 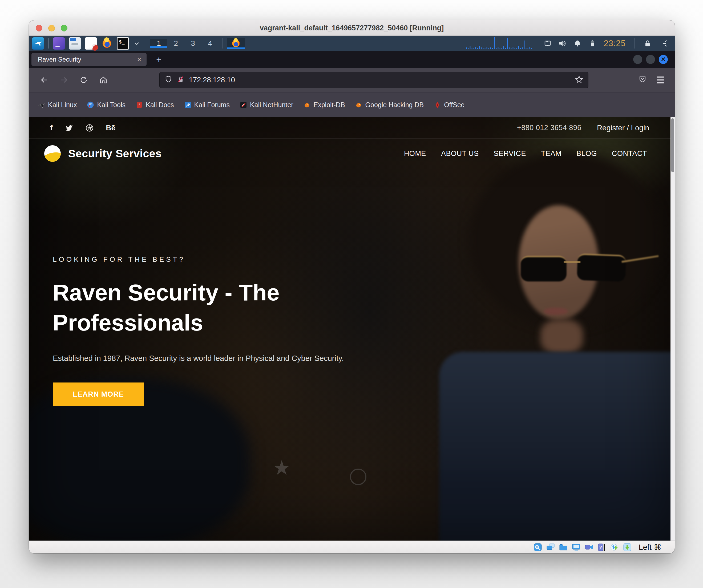 What do you see at coordinates (176, 44) in the screenshot?
I see `workspace-2: 2` at bounding box center [176, 44].